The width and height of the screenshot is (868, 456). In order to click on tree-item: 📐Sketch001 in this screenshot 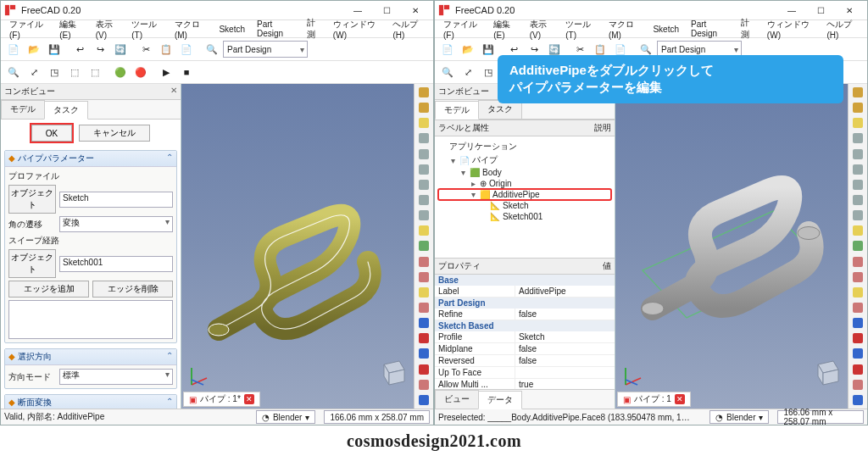, I will do `click(525, 217)`.